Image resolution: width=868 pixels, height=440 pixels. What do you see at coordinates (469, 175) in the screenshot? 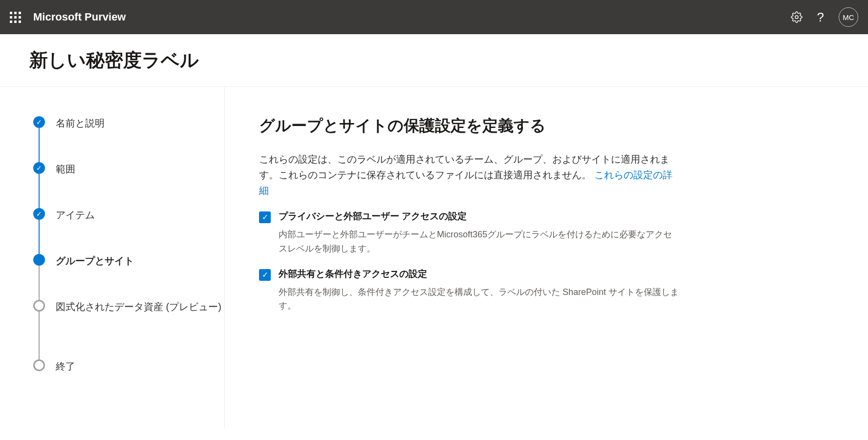
I see `content-description: これらの設定は、このラベルが適用されているチーム、グループ、およびサイトに適用さ…` at bounding box center [469, 175].